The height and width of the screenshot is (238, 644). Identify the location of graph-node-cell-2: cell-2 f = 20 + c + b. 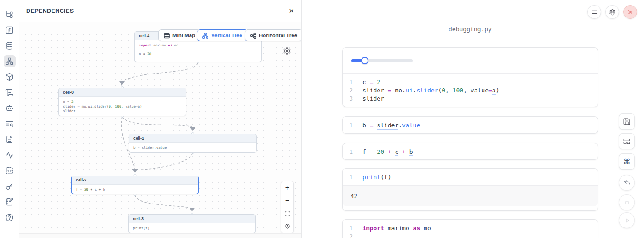
(135, 185).